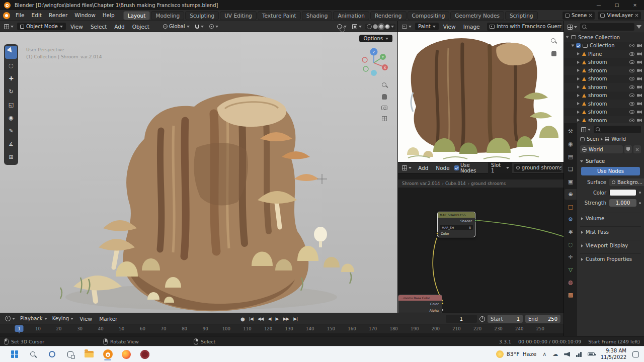 This screenshot has width=644, height=362. What do you see at coordinates (388, 16) in the screenshot?
I see `workspace-tab-rendering: Rendering` at bounding box center [388, 16].